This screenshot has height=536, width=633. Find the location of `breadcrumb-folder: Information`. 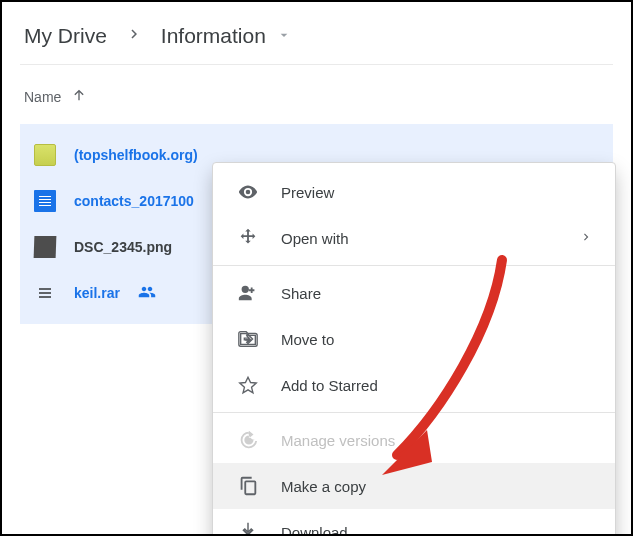

breadcrumb-folder: Information is located at coordinates (226, 36).